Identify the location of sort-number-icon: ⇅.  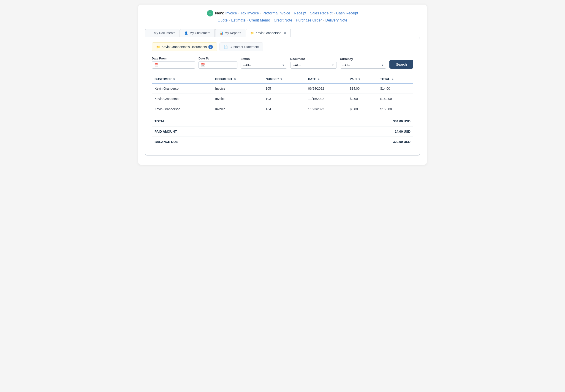
(281, 79).